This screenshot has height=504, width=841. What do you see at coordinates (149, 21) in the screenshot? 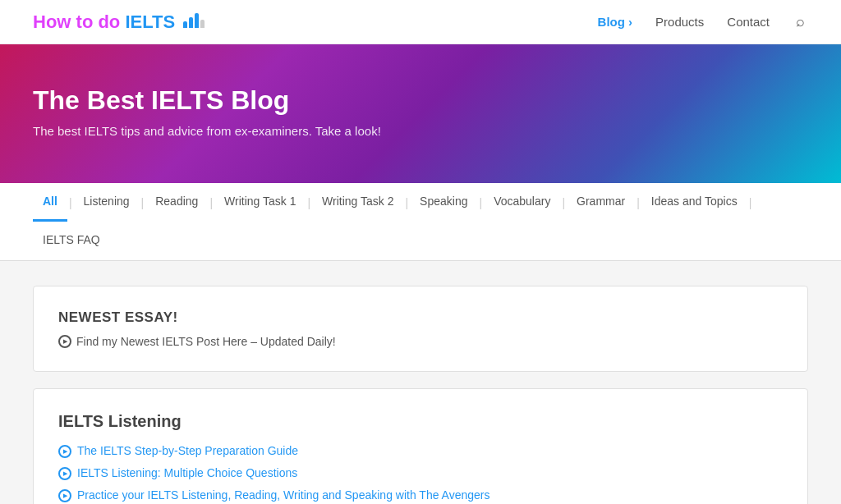
I see `logo-text-ielts: IELTS` at bounding box center [149, 21].